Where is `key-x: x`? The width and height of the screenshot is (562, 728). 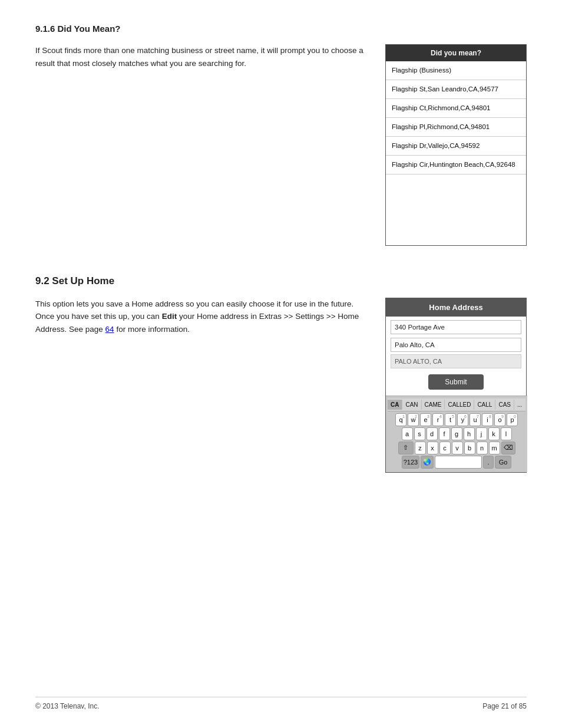
key-x: x is located at coordinates (432, 448).